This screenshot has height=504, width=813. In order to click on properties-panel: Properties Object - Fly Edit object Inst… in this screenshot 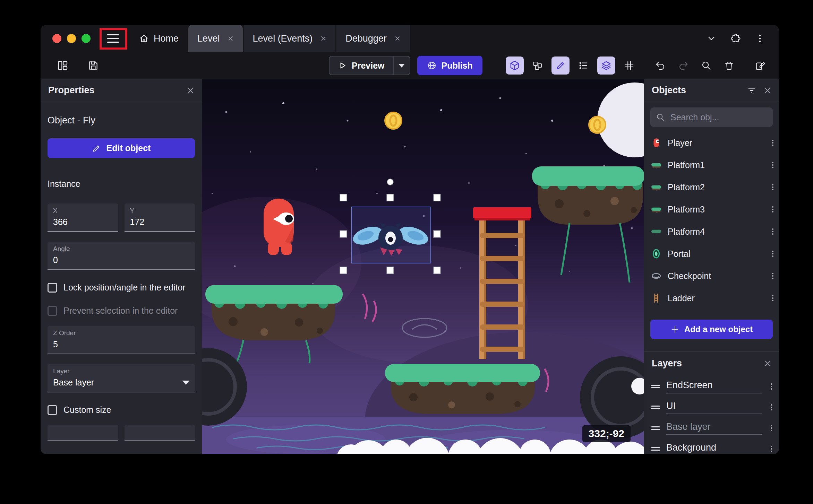, I will do `click(121, 267)`.